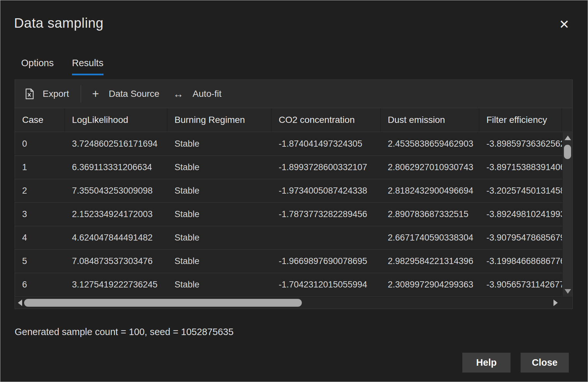 The height and width of the screenshot is (382, 588). I want to click on excel-file-icon, so click(30, 94).